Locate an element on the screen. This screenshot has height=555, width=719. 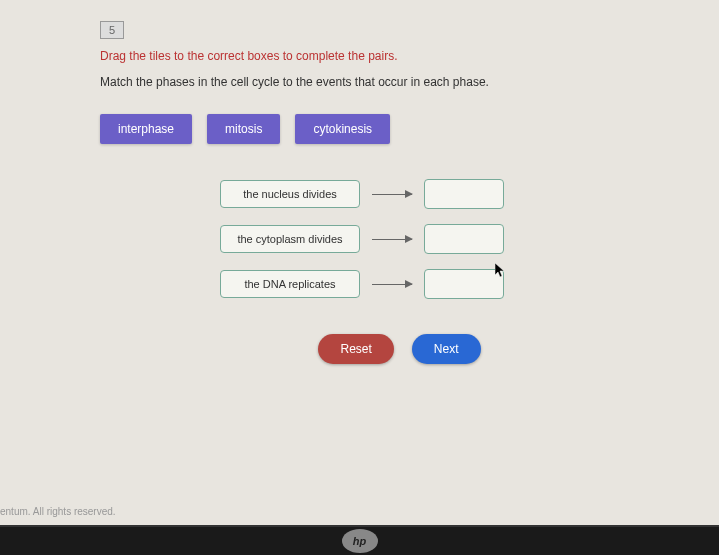
pair-row: the nucleus divides is located at coordinates (420, 194).